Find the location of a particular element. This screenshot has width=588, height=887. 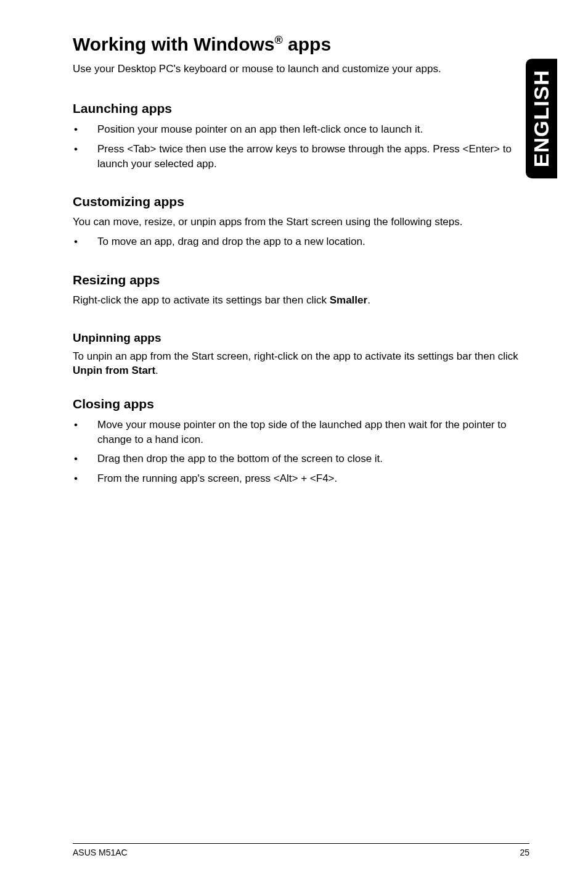

unpinning-para: To unpin an app from the Start screen, r… is located at coordinates (301, 364).